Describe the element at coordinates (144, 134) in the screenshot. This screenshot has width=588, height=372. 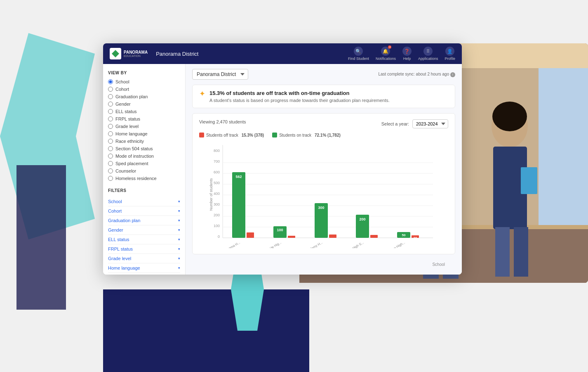
I see `view-home-language: Home language` at that location.